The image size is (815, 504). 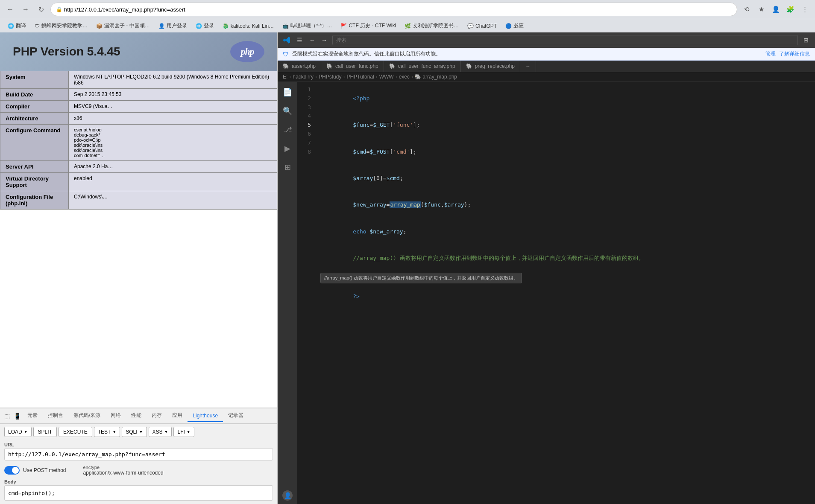 What do you see at coordinates (157, 416) in the screenshot?
I see `tab-memory: 内存` at bounding box center [157, 416].